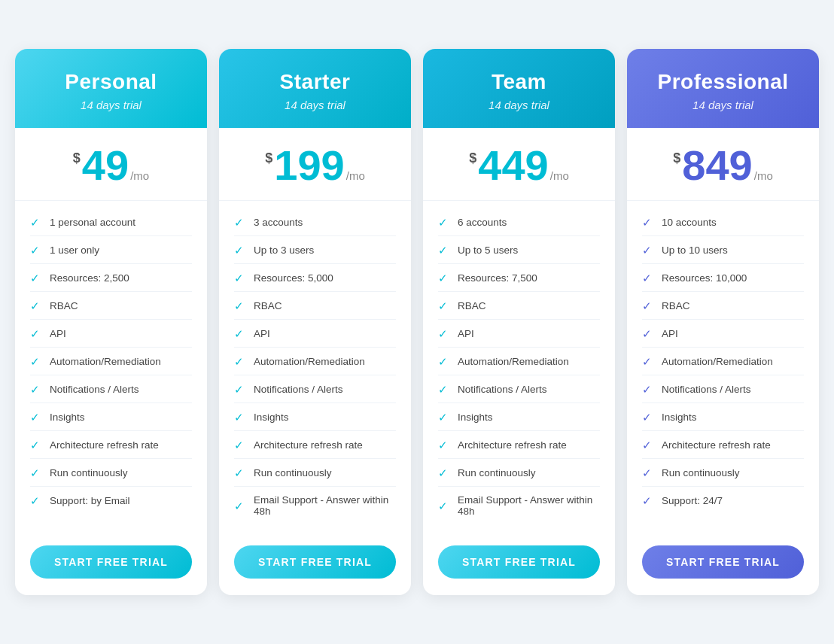  What do you see at coordinates (689, 223) in the screenshot?
I see `feature-label: 10 accounts` at bounding box center [689, 223].